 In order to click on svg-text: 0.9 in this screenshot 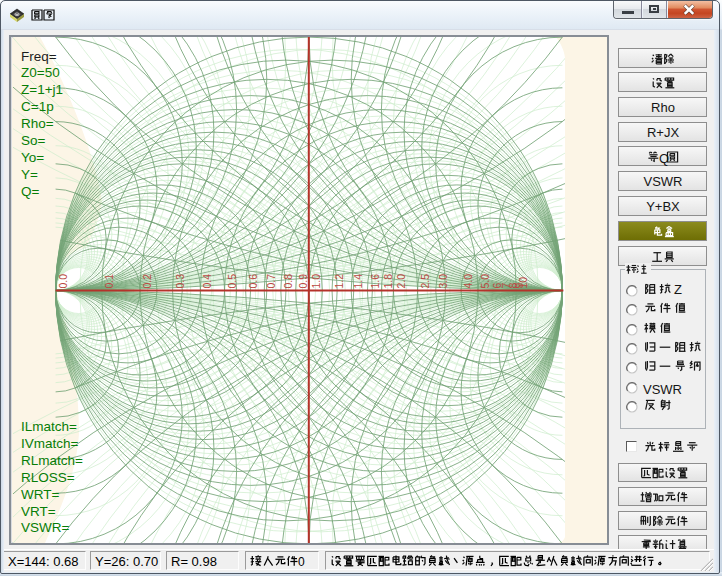, I will do `click(303, 282)`.